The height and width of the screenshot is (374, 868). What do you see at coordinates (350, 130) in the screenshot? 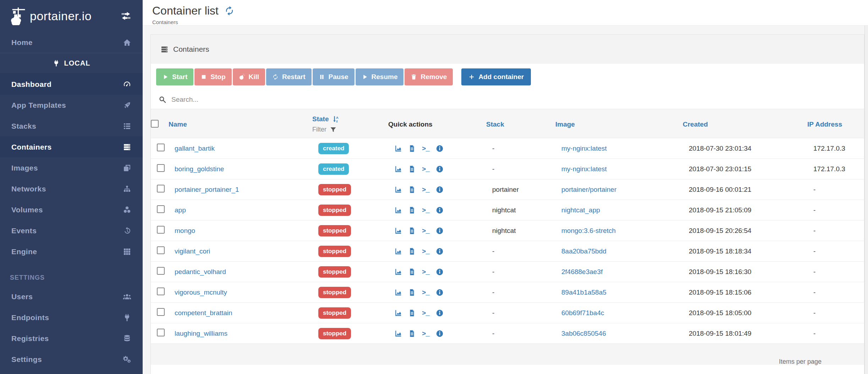
I see `state-filter: Filter` at bounding box center [350, 130].